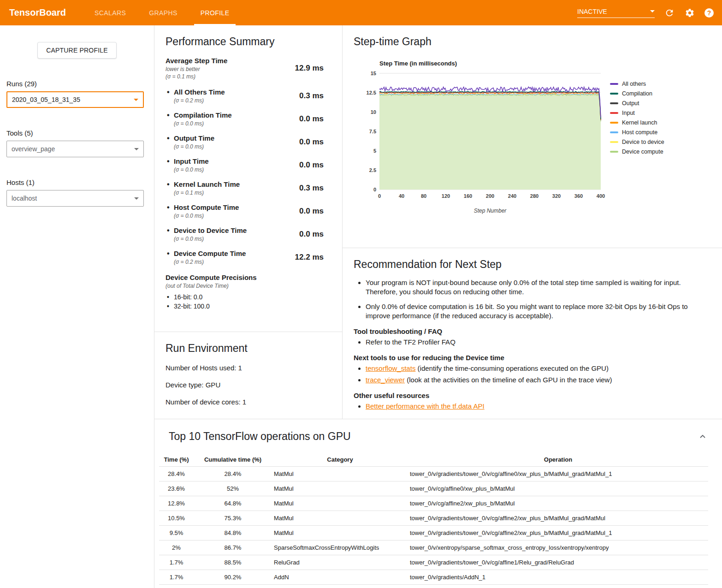 The height and width of the screenshot is (588, 722). Describe the element at coordinates (527, 358) in the screenshot. I see `rec-section-heading: Next tools to use for reducing the Devic…` at that location.